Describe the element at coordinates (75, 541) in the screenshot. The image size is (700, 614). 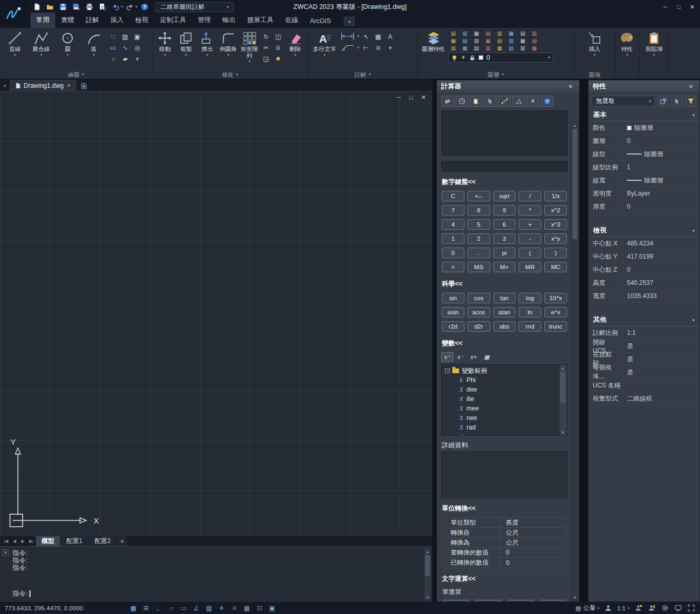
I see `layout-tab-layout1: 配置1` at that location.